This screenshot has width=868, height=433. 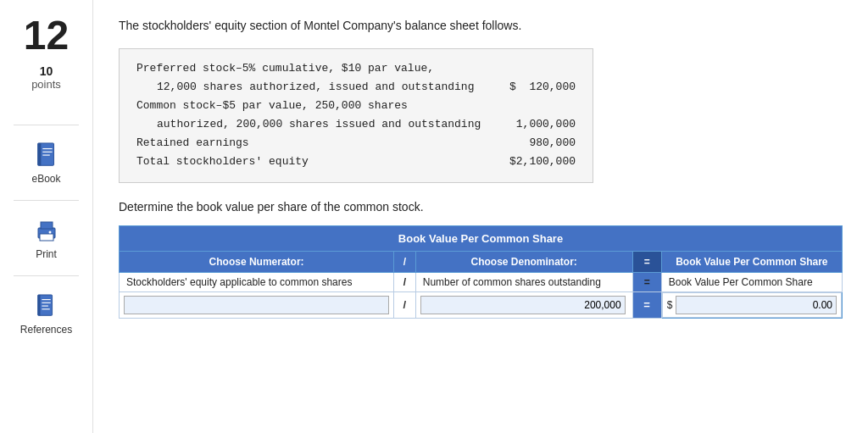 I want to click on bv-row2-denominator, so click(x=524, y=305).